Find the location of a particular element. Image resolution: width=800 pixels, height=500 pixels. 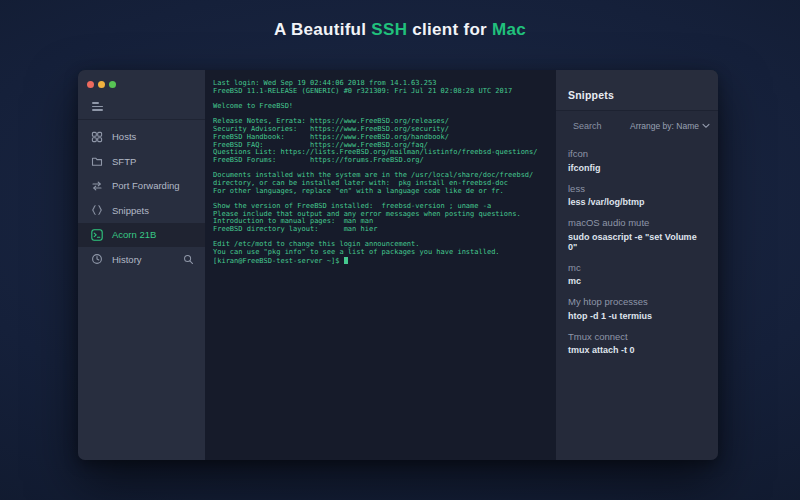

terminal-cursor is located at coordinates (346, 260).